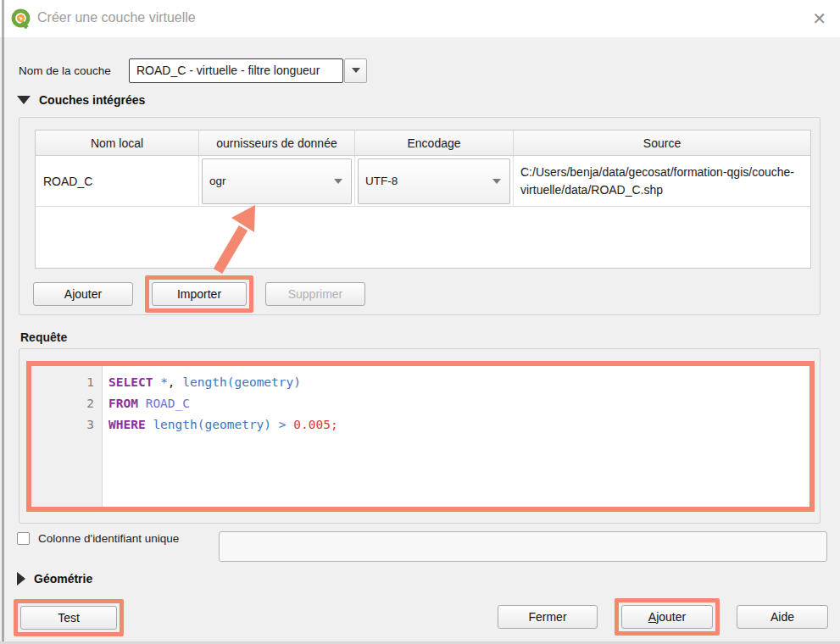 This screenshot has height=644, width=840. What do you see at coordinates (21, 579) in the screenshot?
I see `triangle-collapsed-icon` at bounding box center [21, 579].